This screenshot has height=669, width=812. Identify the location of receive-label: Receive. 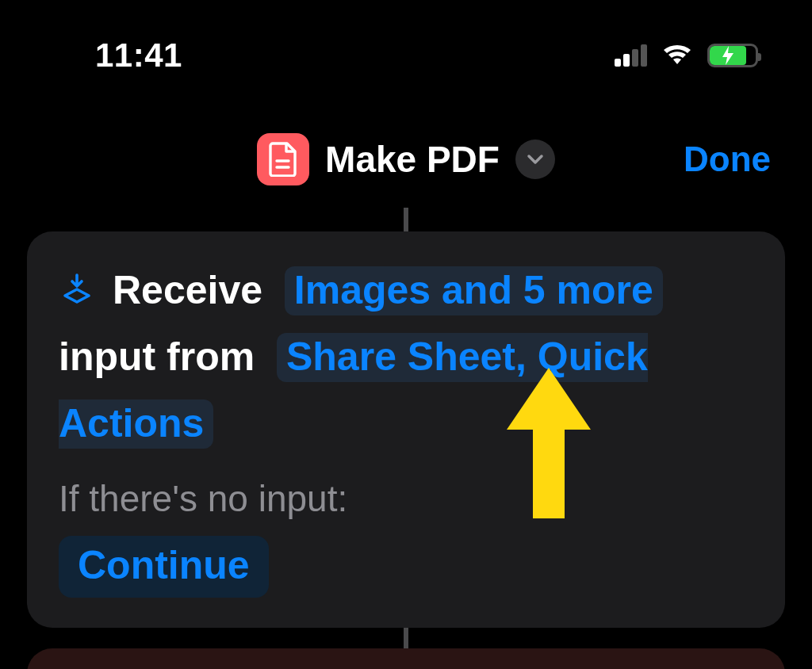
(187, 290).